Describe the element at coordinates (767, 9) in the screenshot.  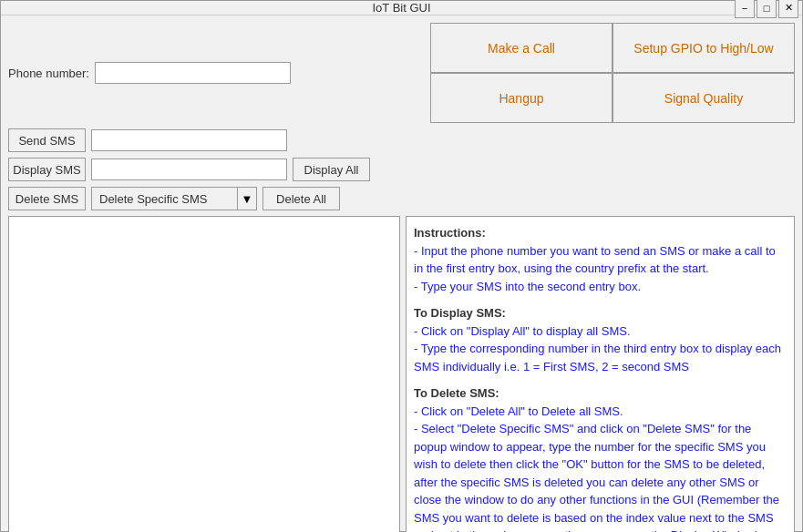
I see `maximize-button: □` at that location.